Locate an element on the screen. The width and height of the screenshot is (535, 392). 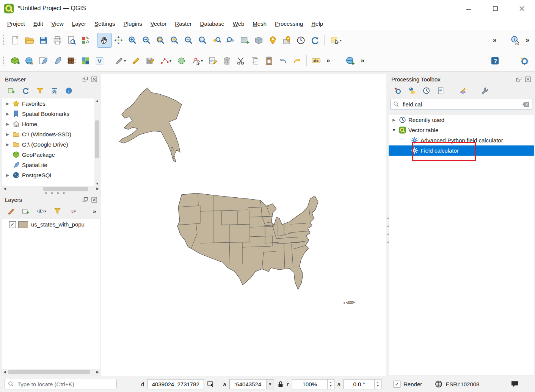
cut-features-button is located at coordinates (241, 61).